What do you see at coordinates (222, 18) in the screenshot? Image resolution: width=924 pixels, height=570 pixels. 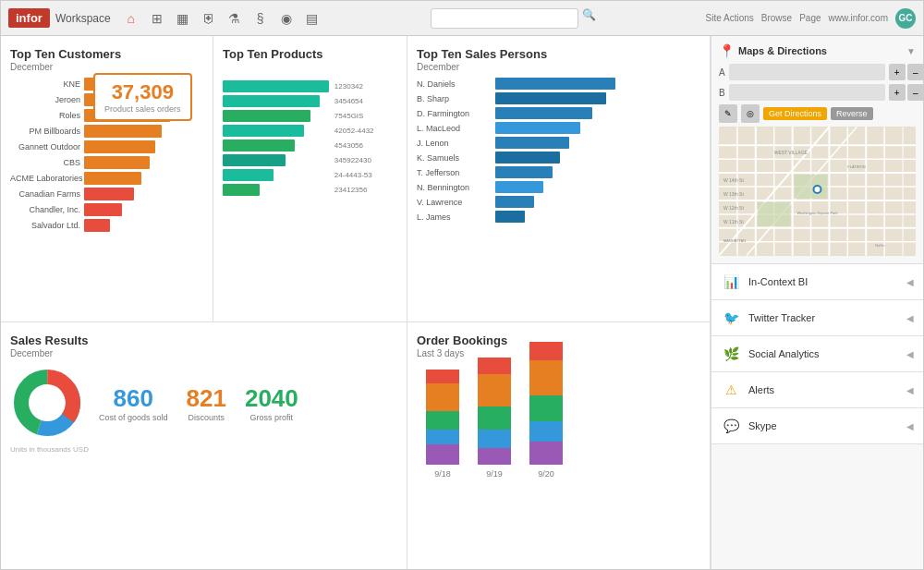 I see `nav-icons-group: ⌂ ⊞ ▦ ⛨ ⚗ § ◉ ▤` at bounding box center [222, 18].